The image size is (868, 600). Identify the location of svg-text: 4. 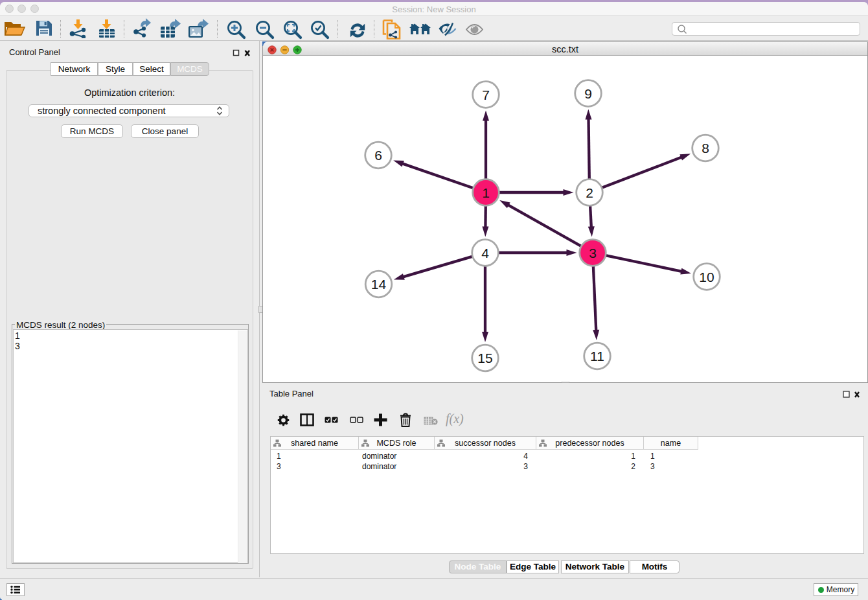
(485, 253).